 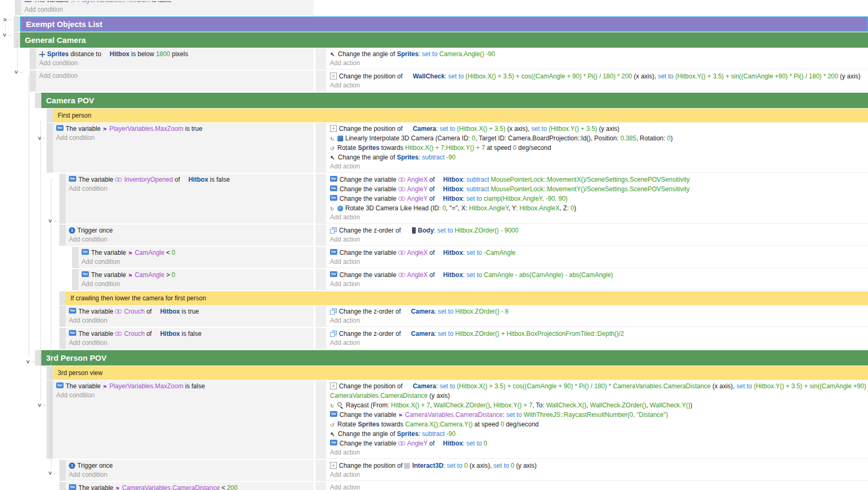 I want to click on text-segment: Hitbox.X() + 7, so click(x=410, y=405).